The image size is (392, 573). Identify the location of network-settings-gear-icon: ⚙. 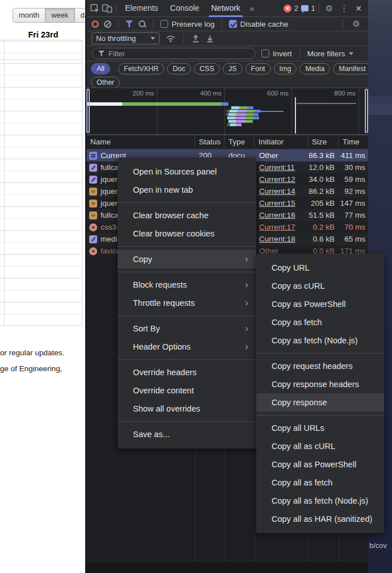
(357, 24).